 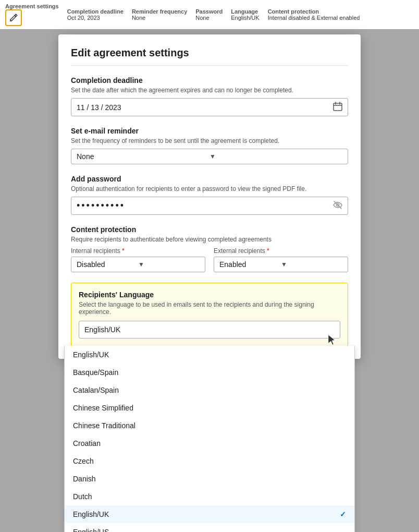 I want to click on reminder-frequency-label: Reminder frequency, so click(x=159, y=11).